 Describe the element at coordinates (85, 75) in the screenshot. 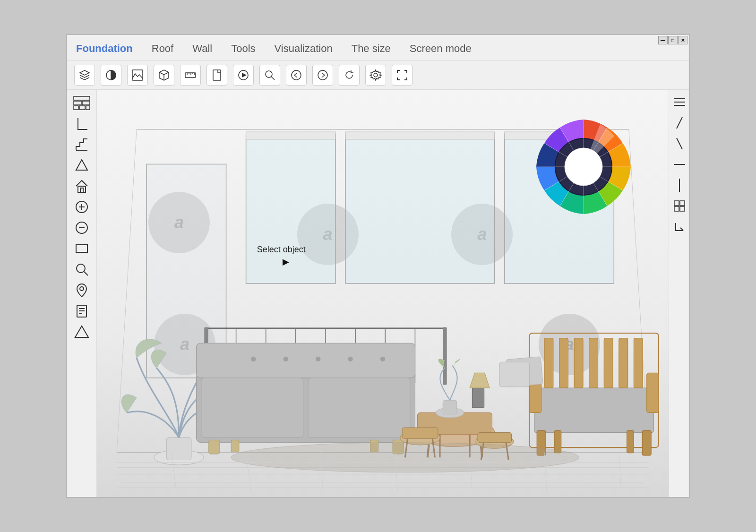

I see `layers-icon` at that location.